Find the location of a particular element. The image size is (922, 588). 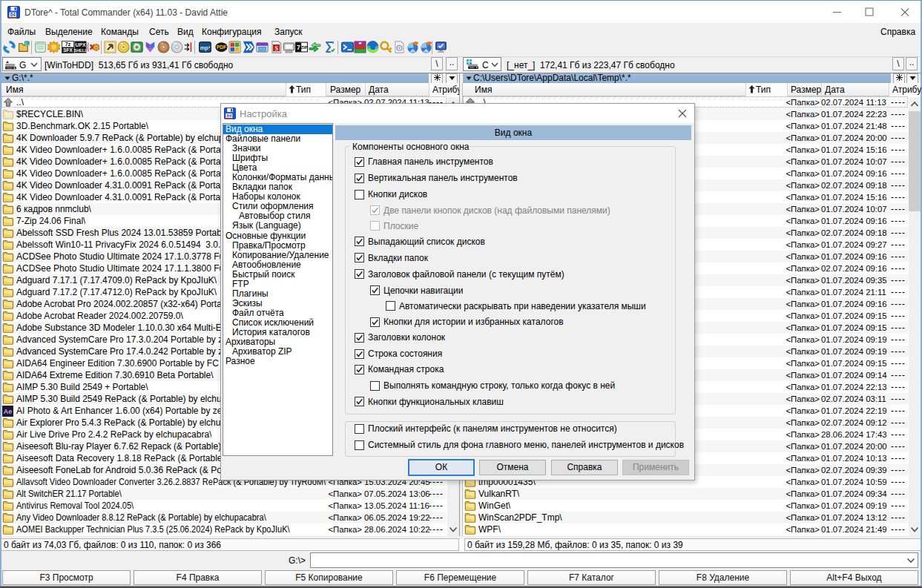

svg-text: SFX is located at coordinates (68, 50).